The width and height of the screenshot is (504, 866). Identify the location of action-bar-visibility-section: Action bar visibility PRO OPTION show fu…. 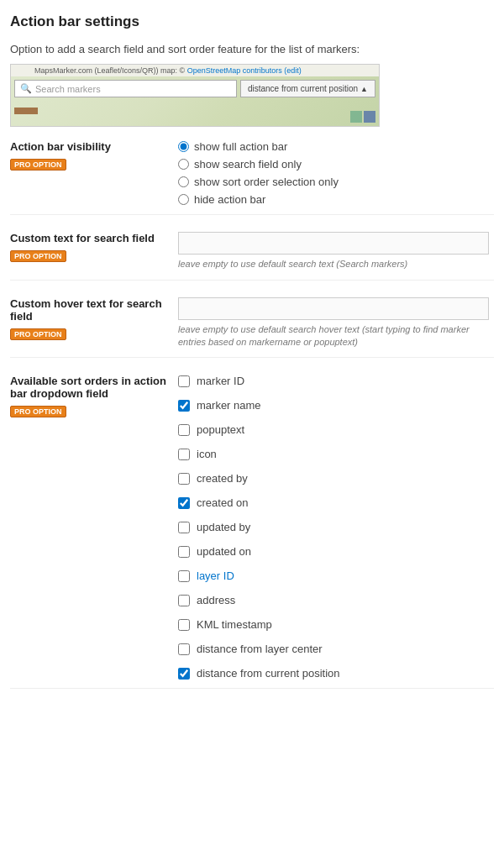
(252, 178).